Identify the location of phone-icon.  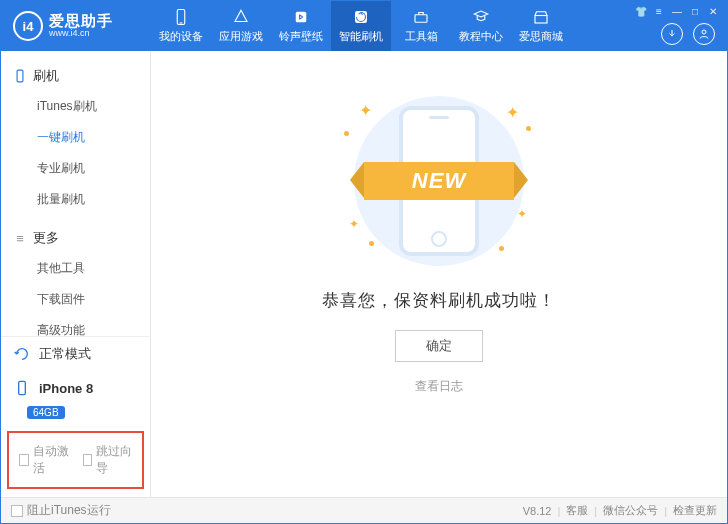
(20, 76).